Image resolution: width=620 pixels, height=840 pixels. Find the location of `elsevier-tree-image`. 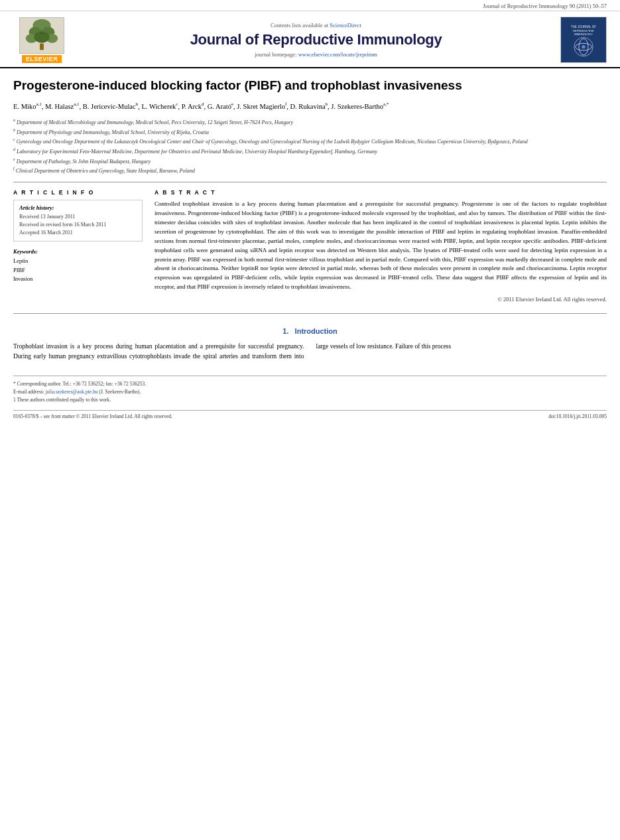

elsevier-tree-image is located at coordinates (42, 36).